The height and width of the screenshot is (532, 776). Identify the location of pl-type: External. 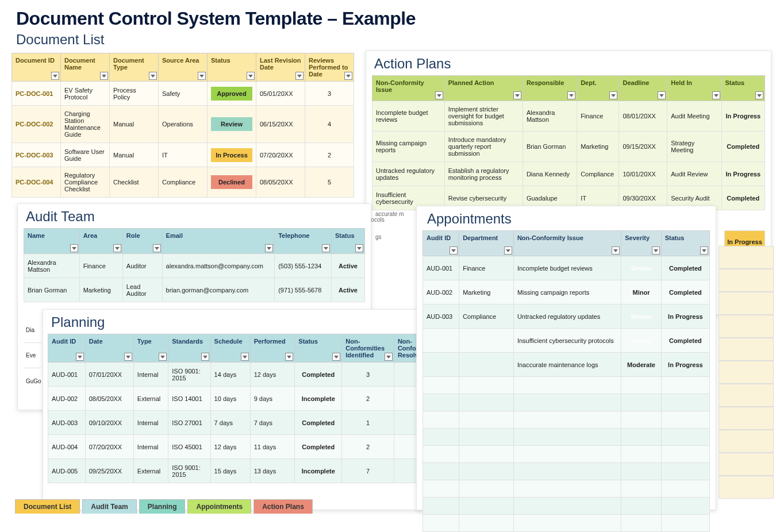
(151, 399).